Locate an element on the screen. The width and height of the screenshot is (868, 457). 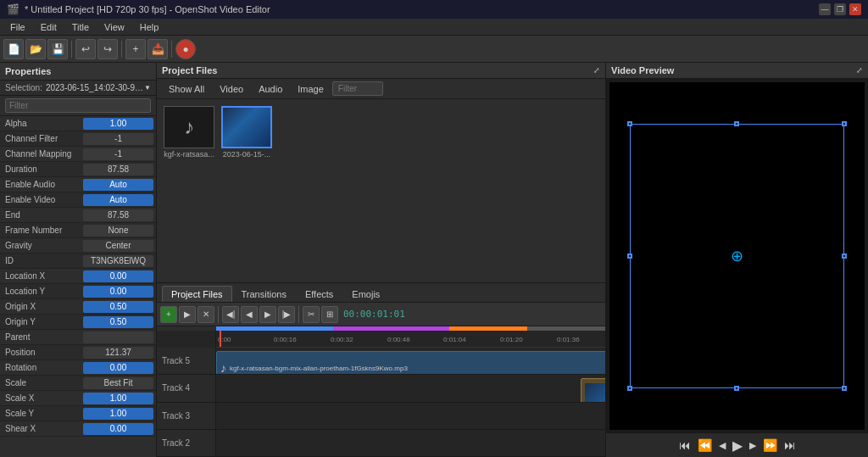
track-4-clip-1: 2023-06-15_14-02-30-900.png is located at coordinates (593, 390).